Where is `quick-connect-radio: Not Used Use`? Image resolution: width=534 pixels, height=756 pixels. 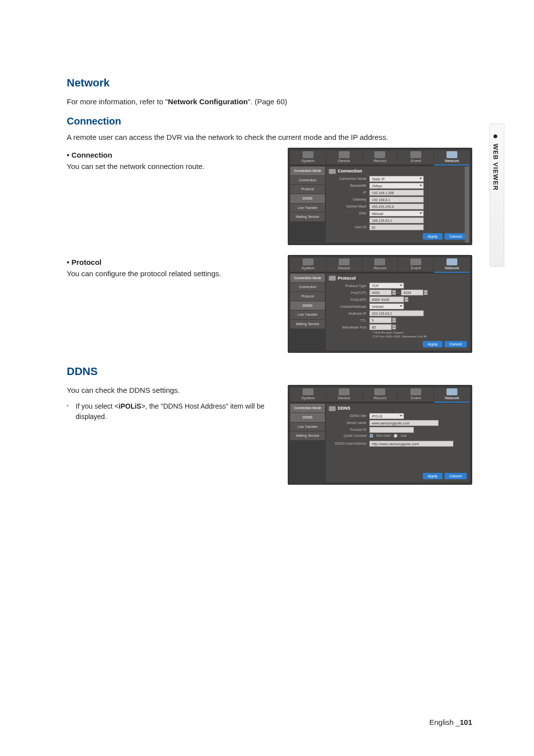
quick-connect-radio: Not Used Use is located at coordinates (388, 436).